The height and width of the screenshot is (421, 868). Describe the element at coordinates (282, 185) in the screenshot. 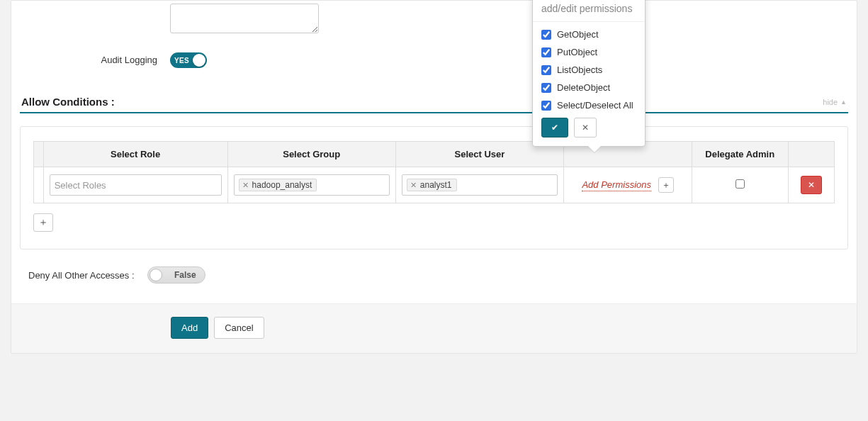

I see `group-chip-label: hadoop_analyst` at that location.